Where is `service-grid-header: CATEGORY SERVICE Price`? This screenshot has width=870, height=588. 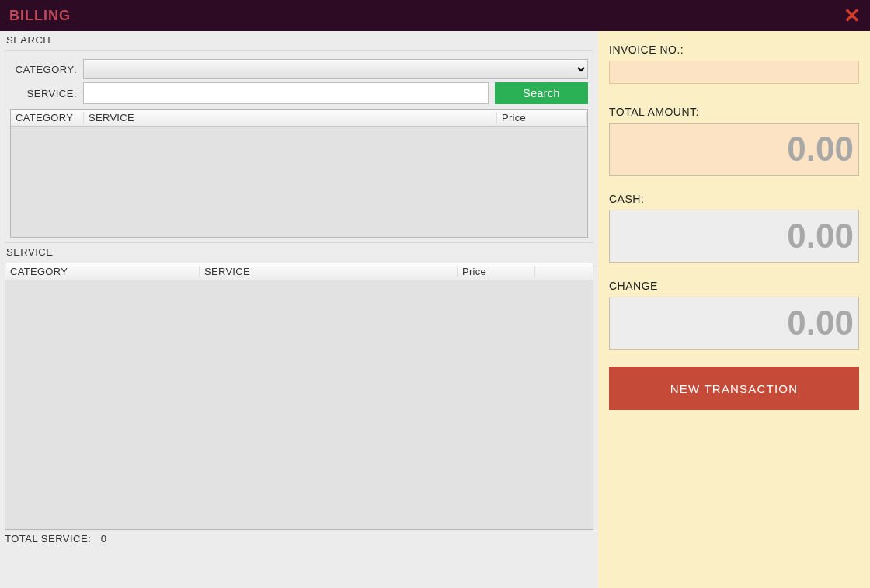 service-grid-header: CATEGORY SERVICE Price is located at coordinates (299, 272).